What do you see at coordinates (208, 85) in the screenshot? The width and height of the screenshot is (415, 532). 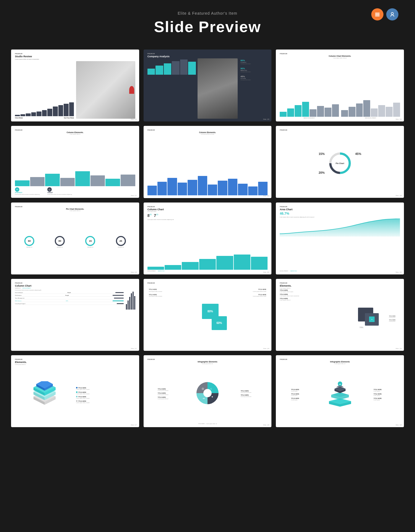 I see `slide-2: PREMIUM Company Analysis 80% CO-AGENT Lo` at bounding box center [208, 85].